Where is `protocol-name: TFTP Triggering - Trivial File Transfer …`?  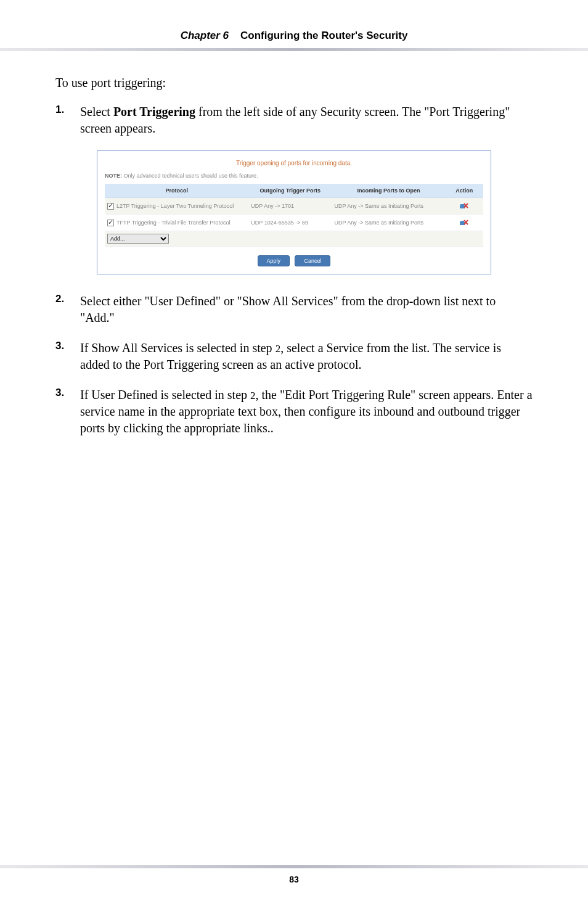 protocol-name: TFTP Triggering - Trivial File Transfer … is located at coordinates (173, 223).